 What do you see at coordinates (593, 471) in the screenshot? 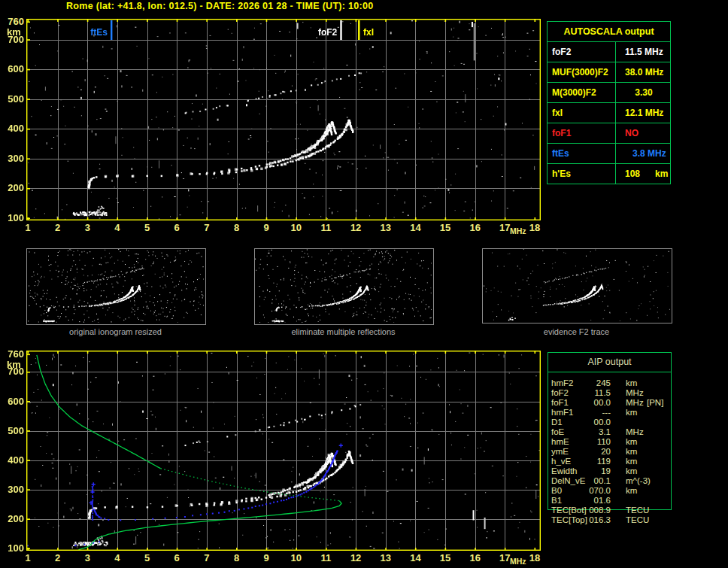
I see `aip-row-value: 19` at bounding box center [593, 471].